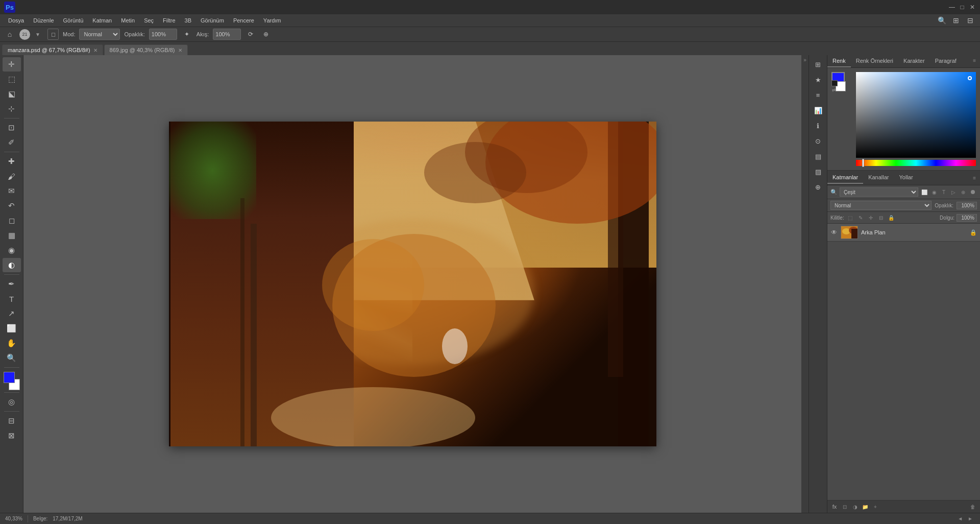 This screenshot has width=980, height=524. Describe the element at coordinates (960, 519) in the screenshot. I see `status-nav-prev: ◄` at that location.